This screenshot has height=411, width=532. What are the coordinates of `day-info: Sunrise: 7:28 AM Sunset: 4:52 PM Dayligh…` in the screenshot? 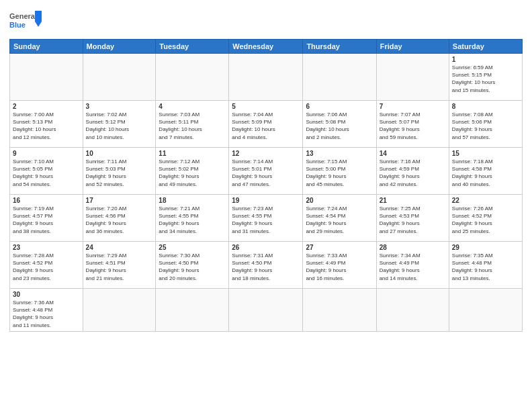 It's located at (46, 267).